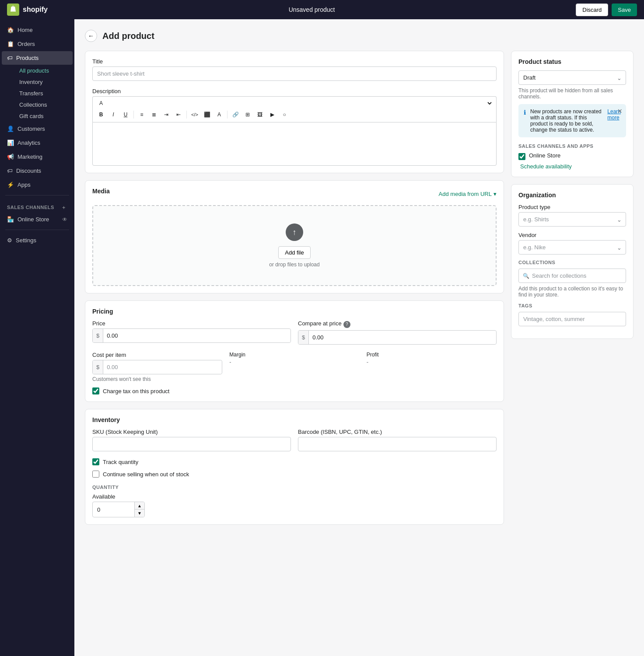 This screenshot has width=644, height=656. Describe the element at coordinates (192, 444) in the screenshot. I see `sku-input` at that location.